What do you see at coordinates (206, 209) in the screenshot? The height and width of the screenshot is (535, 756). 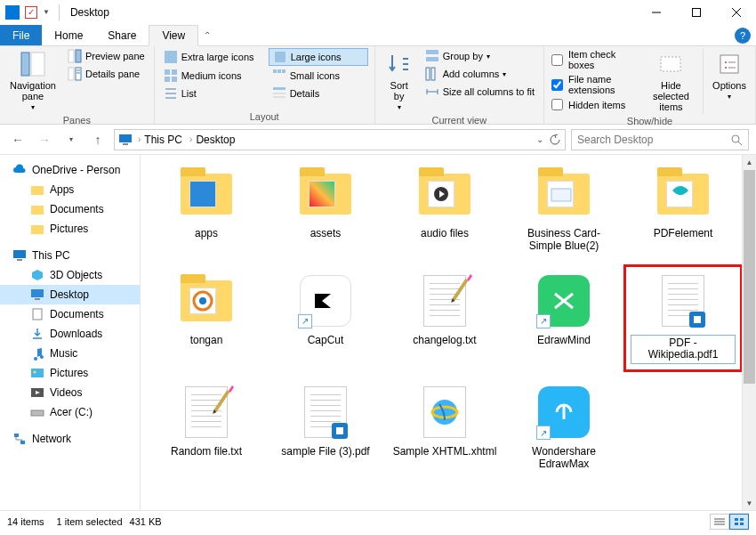 I see `file-item: apps` at bounding box center [206, 209].